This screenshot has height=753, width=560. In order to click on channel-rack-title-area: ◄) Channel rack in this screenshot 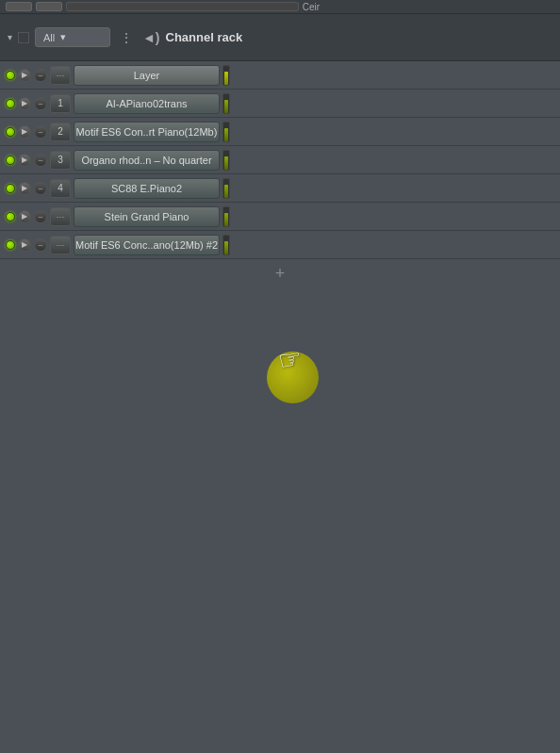, I will do `click(192, 38)`.